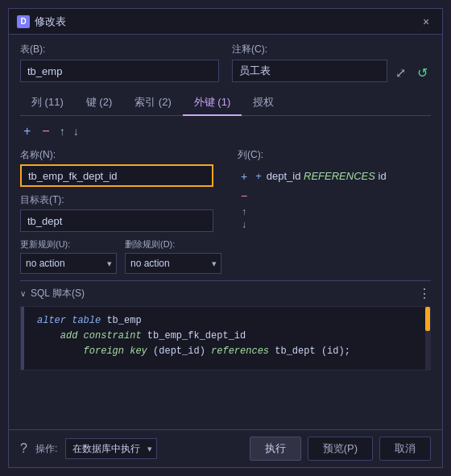 This screenshot has width=451, height=476. What do you see at coordinates (173, 263) in the screenshot?
I see `delete-rule-select: no action cascade set null set default r…` at bounding box center [173, 263].